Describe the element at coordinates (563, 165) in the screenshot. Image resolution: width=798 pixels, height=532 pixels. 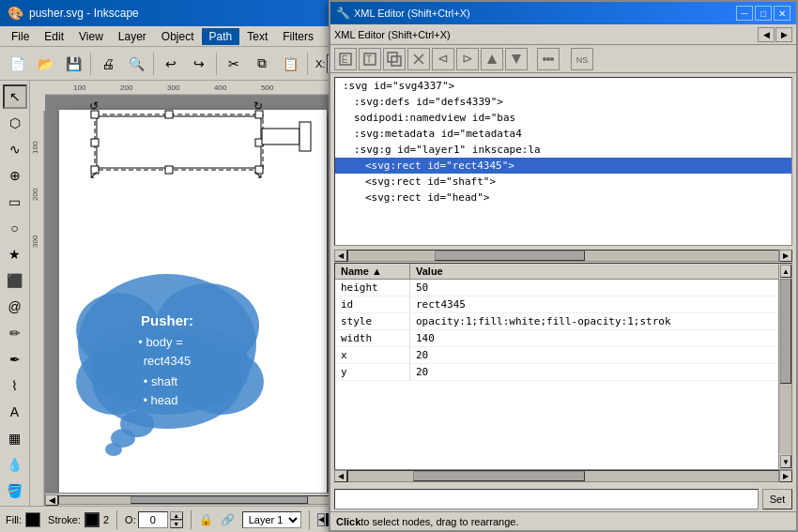
I see `tree-item-rect4345: <svg:rect id="rect4345">` at that location.